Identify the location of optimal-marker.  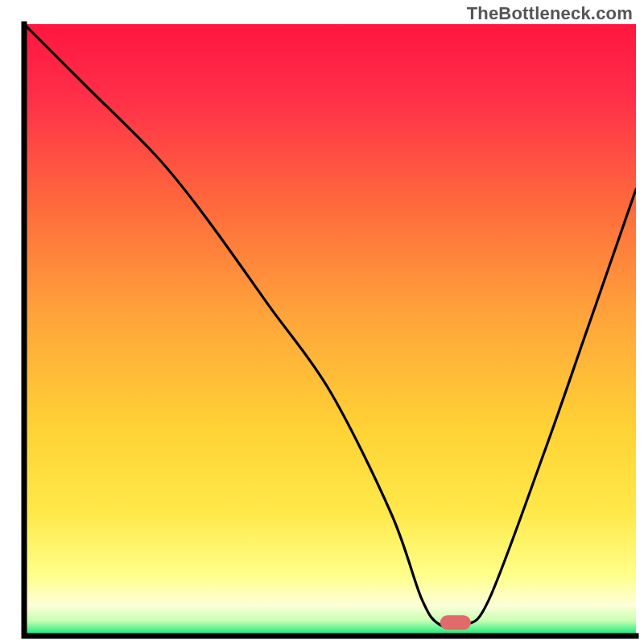
(456, 622).